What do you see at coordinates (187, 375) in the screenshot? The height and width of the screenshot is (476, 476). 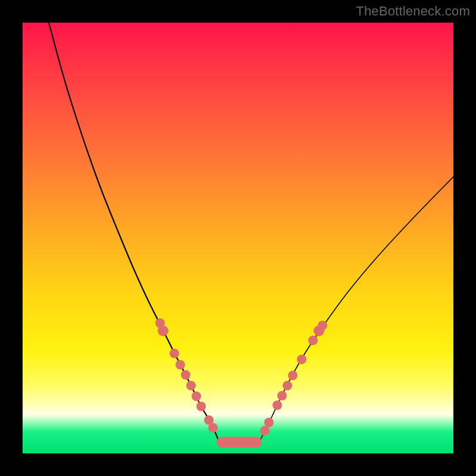 I see `markers-left` at bounding box center [187, 375].